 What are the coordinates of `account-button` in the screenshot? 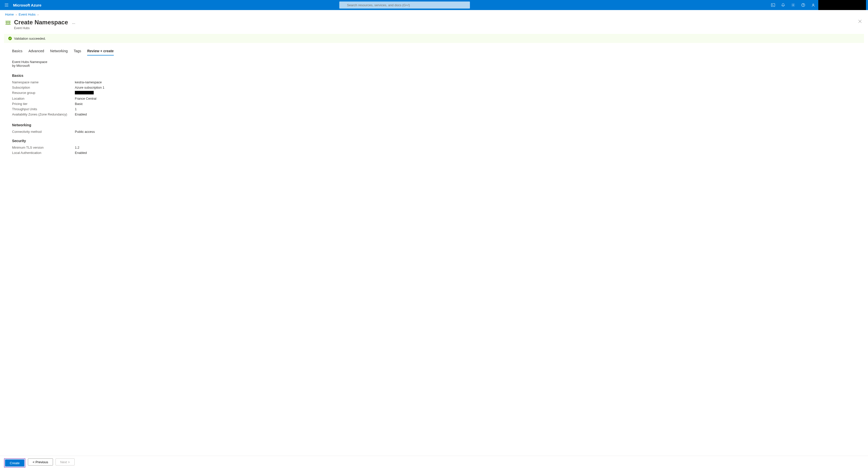 It's located at (842, 5).